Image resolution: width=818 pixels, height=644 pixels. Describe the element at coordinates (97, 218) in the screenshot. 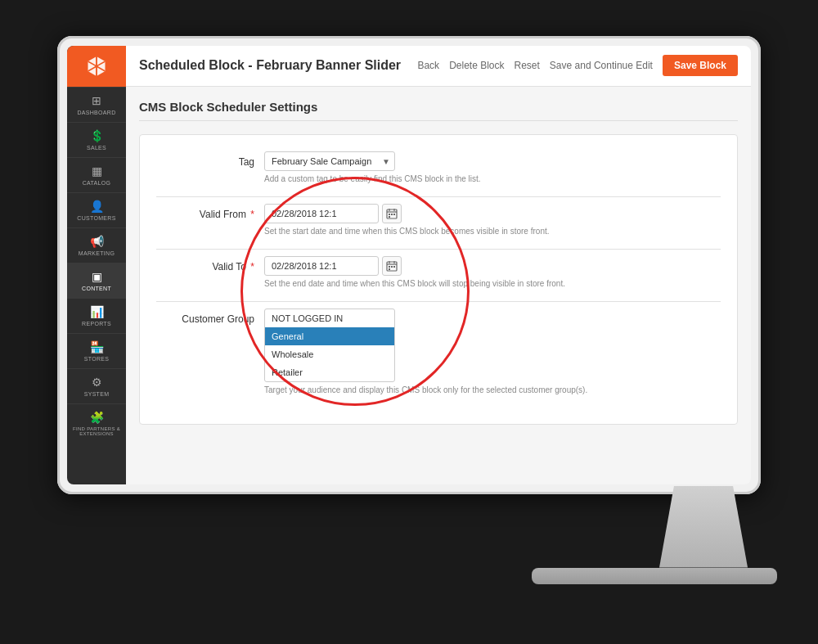

I see `sidebar-label-customers: CUSTOMERS` at that location.